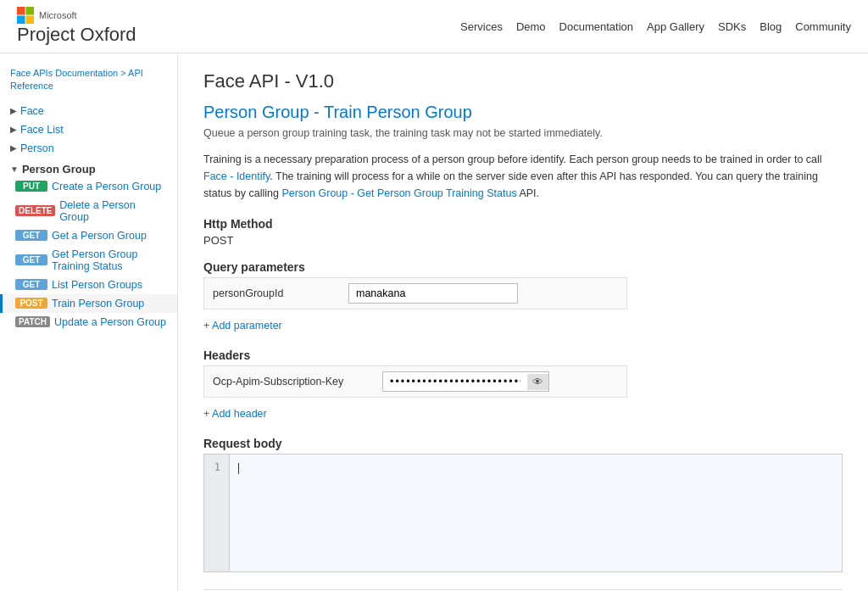  What do you see at coordinates (523, 81) in the screenshot?
I see `page-title: Face API - V1.0` at bounding box center [523, 81].